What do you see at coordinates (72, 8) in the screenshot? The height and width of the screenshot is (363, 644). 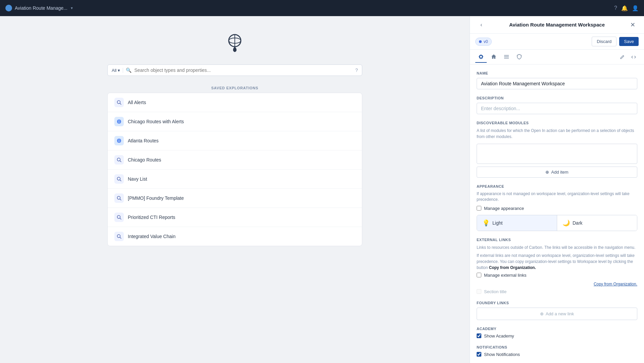 I see `app-title-chevron: ▾` at bounding box center [72, 8].